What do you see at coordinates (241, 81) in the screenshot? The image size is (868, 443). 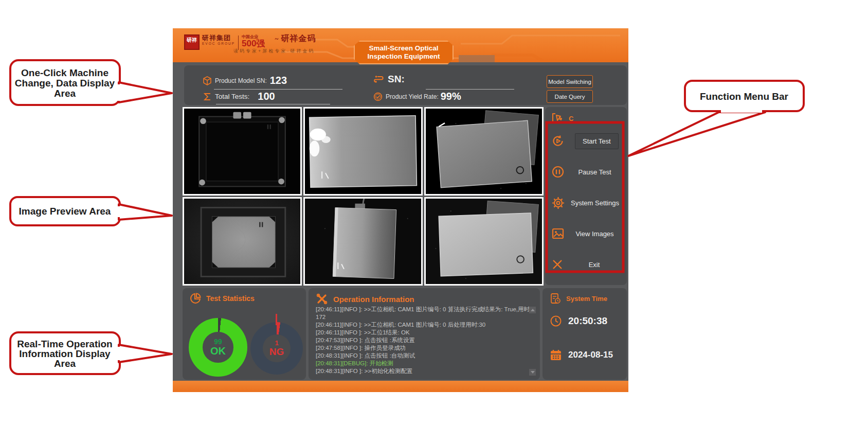 I see `product-model-label: Product Model SN:` at bounding box center [241, 81].